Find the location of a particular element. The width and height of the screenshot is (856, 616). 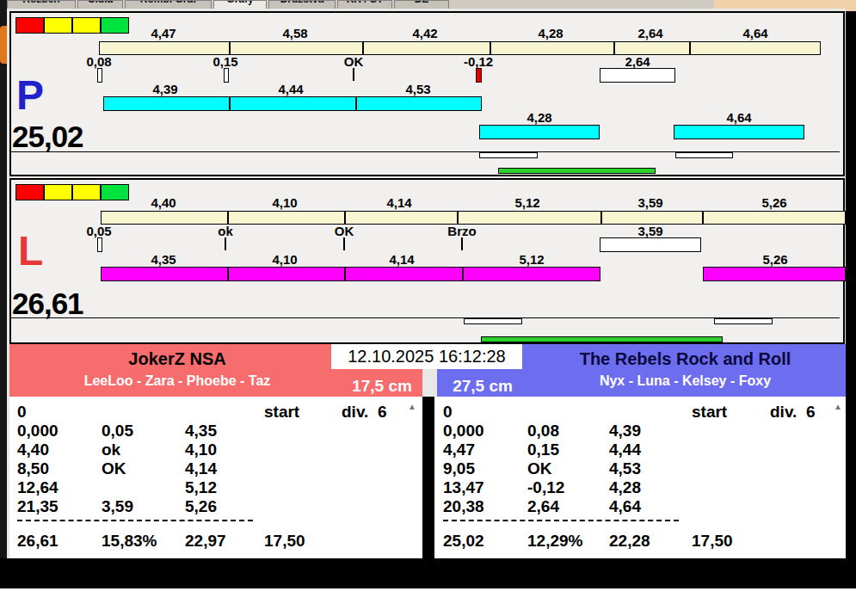

team-dogs-right: Nyx - Luna - Kelsey - Foxy is located at coordinates (685, 381).